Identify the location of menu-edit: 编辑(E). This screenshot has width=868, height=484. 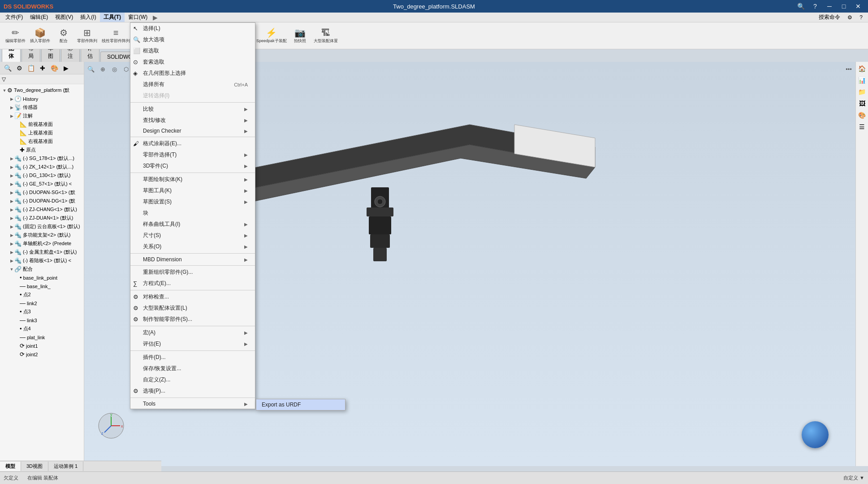
(39, 17).